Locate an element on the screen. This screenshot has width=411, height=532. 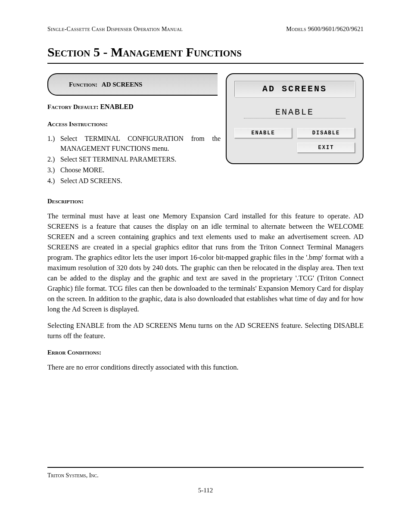
step-2: 2.)Select SET TERMINAL PARAMETERS. is located at coordinates (206, 159).